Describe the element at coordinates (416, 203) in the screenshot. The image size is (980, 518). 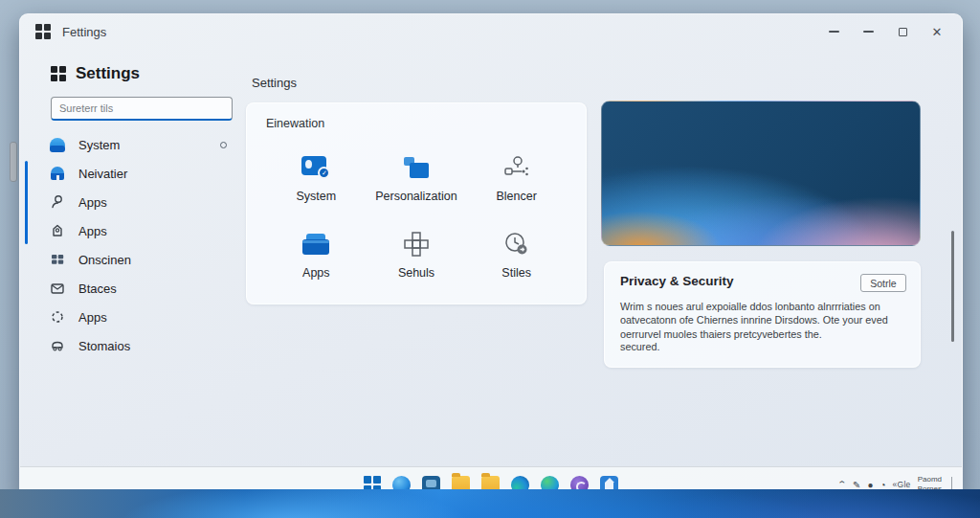
I see `settings-tiles-card: Einewation ✓ System Personalization Blen…` at that location.